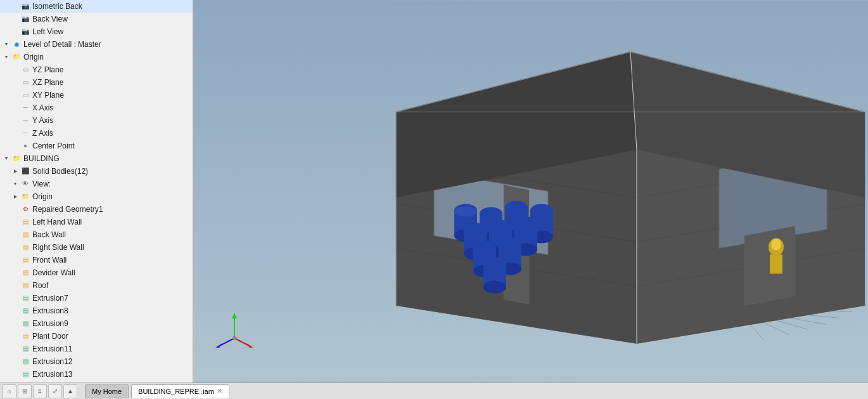 The height and width of the screenshot is (399, 868). What do you see at coordinates (96, 184) in the screenshot?
I see `tree-item-view: ▼👁View:` at bounding box center [96, 184].